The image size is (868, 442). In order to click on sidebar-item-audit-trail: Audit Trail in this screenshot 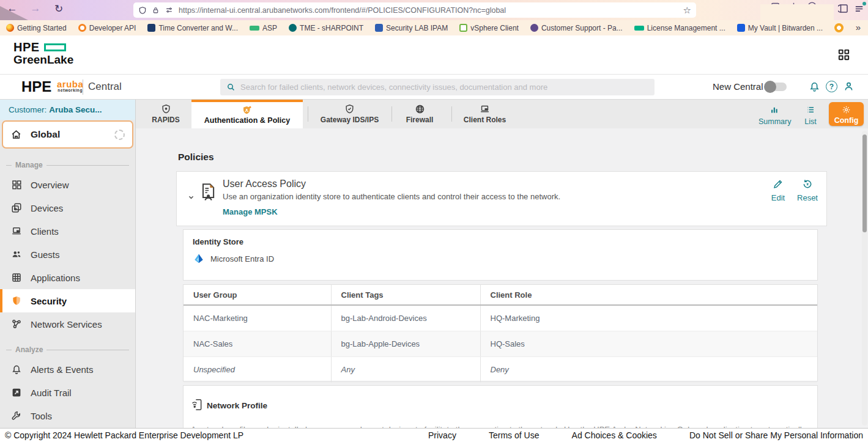, I will do `click(67, 392)`.